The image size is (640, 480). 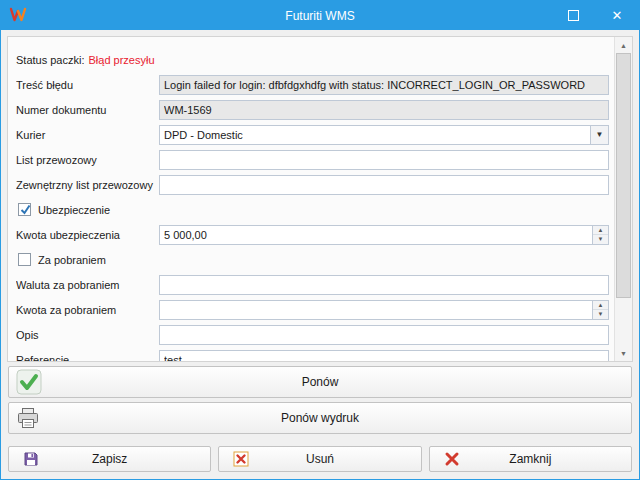 I want to click on close-dialog-button: Zamknij, so click(x=530, y=459).